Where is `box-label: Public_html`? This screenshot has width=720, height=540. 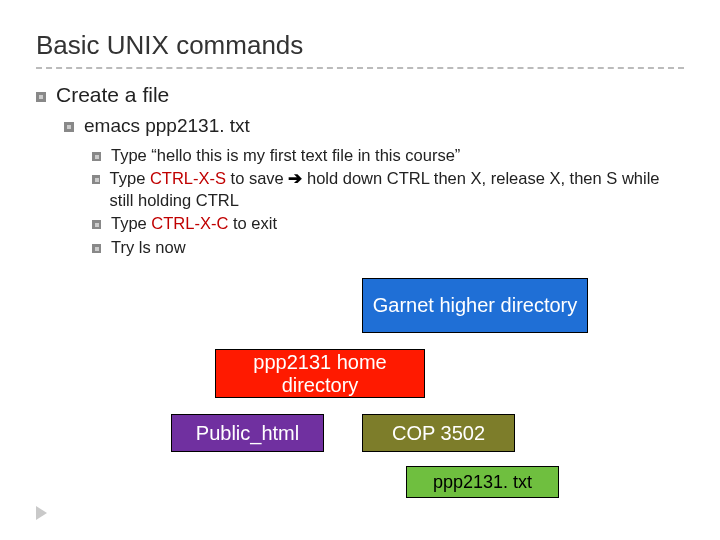
box-label: Public_html is located at coordinates (248, 434).